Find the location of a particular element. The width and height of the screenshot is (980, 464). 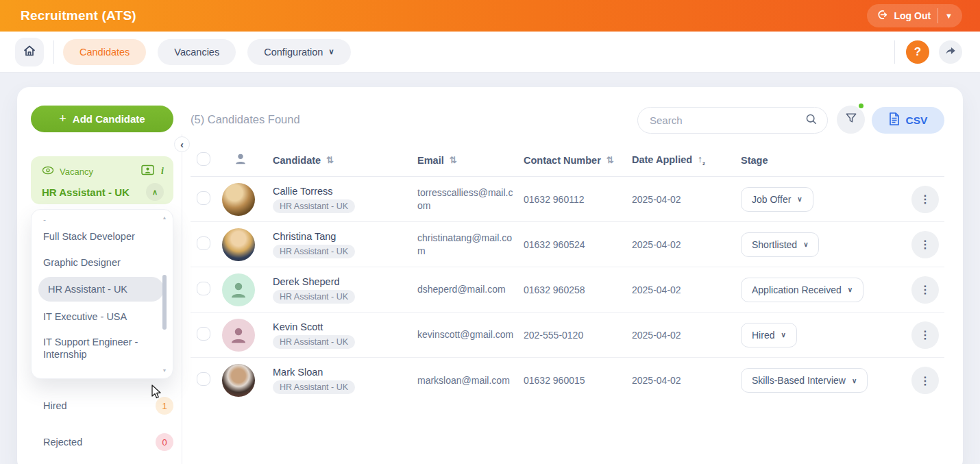

stage-dropdown: Hired∨ is located at coordinates (769, 335).